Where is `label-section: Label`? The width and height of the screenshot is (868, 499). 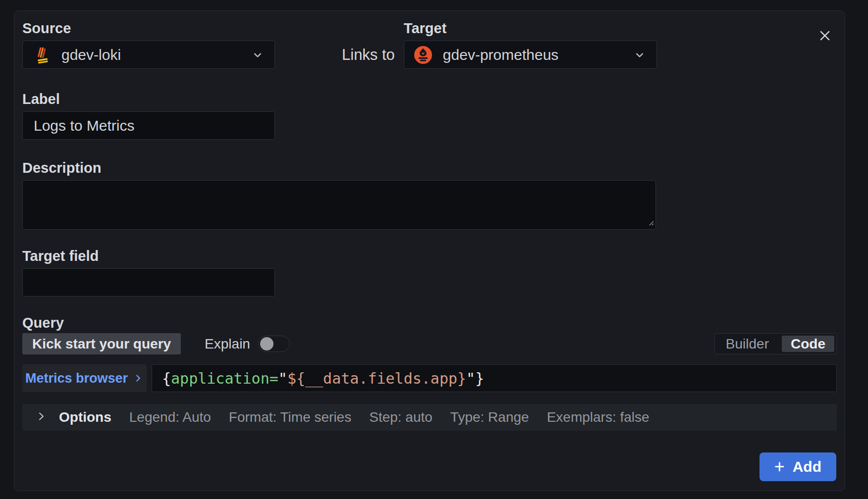
label-section: Label is located at coordinates (430, 116).